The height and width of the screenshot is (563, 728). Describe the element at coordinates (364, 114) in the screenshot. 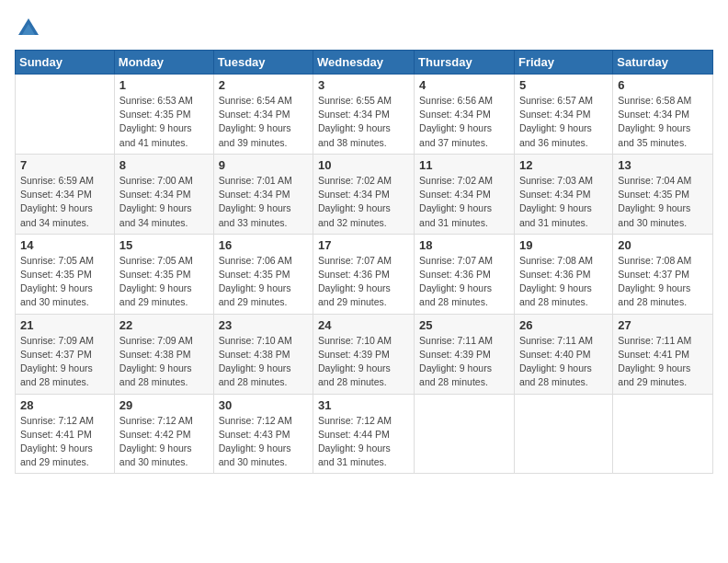

I see `calendar-cell: 3 Sunrise: 6:55 AMSunset: 4:34 PMDayligh…` at that location.